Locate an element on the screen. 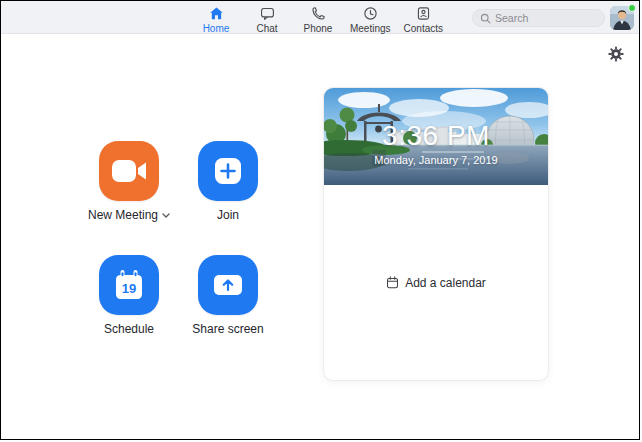 The height and width of the screenshot is (442, 642). settings-button is located at coordinates (616, 54).